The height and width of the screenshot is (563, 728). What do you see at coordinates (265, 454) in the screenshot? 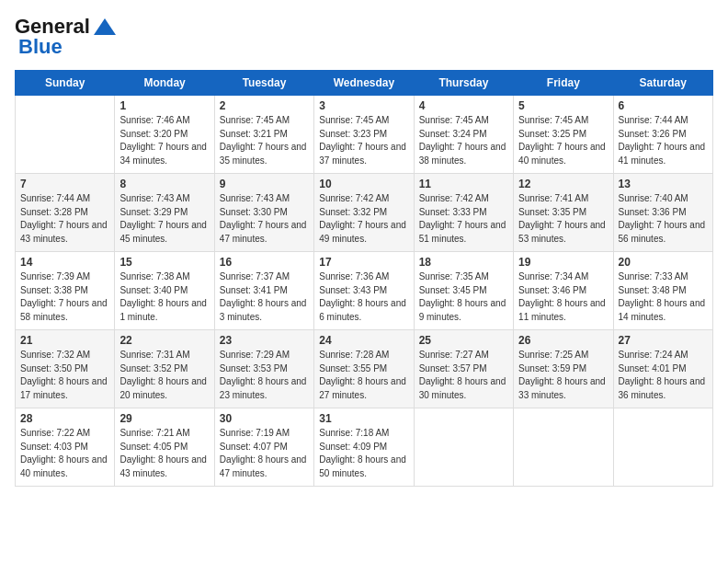
I see `cell-content: Sunrise: 7:19 AMSunset: 4:07 PMDaylight:…` at bounding box center [265, 454].